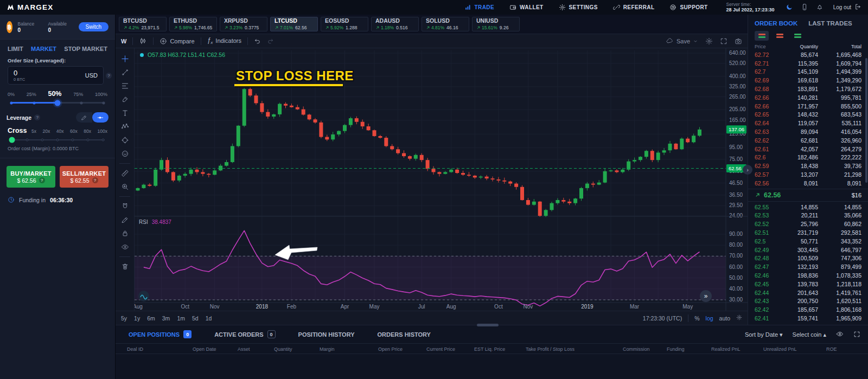 Image resolution: width=868 pixels, height=379 pixels. What do you see at coordinates (125, 154) in the screenshot?
I see `tool-emoji` at bounding box center [125, 154].